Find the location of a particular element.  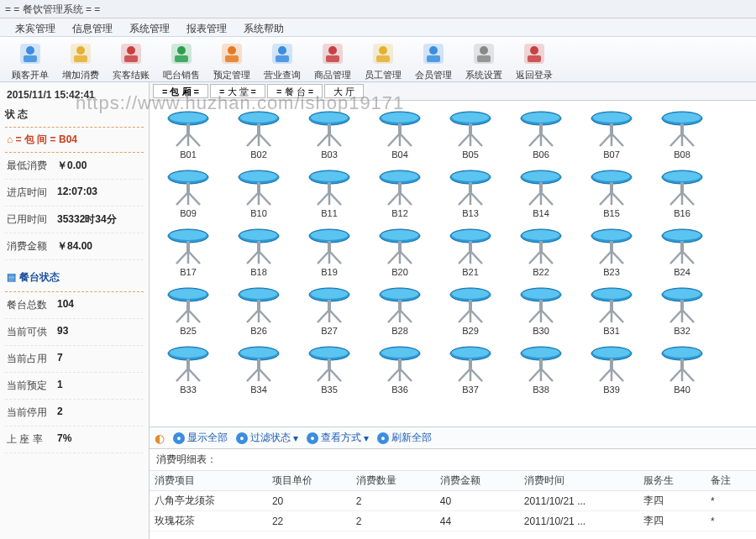

table-item: B30 is located at coordinates (541, 311).